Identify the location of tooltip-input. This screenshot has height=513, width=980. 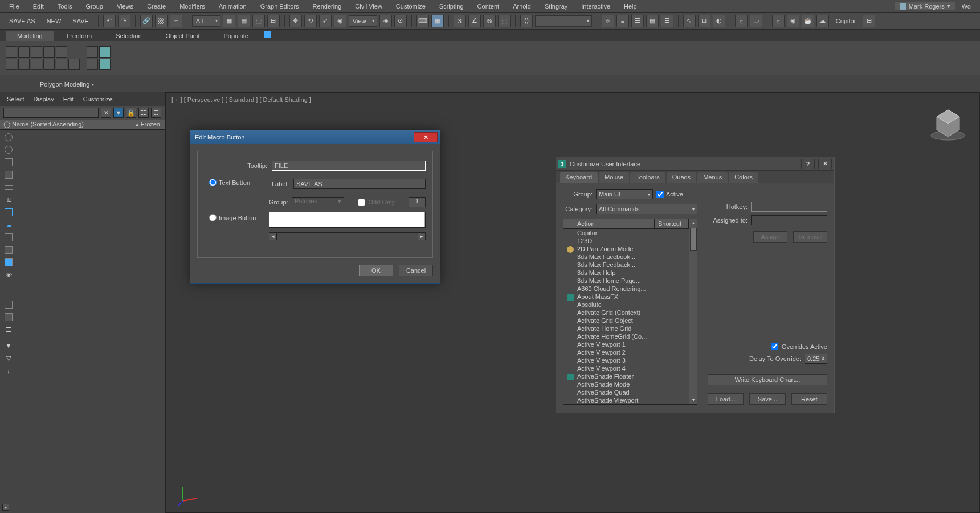
(349, 166).